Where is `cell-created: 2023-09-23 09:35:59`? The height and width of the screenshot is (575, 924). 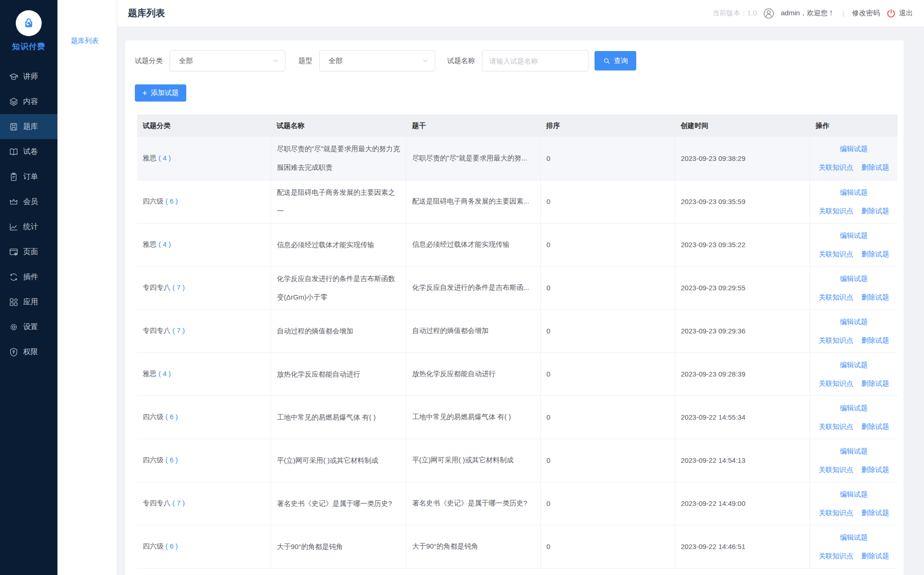 cell-created: 2023-09-23 09:35:59 is located at coordinates (742, 201).